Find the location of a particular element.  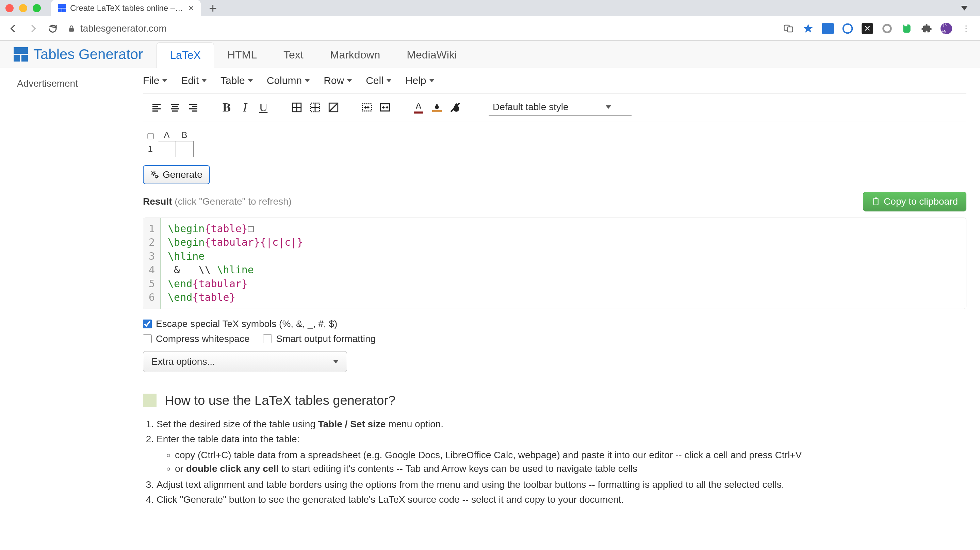

tab-title: Create LaTeX tables online – Ta is located at coordinates (127, 8).